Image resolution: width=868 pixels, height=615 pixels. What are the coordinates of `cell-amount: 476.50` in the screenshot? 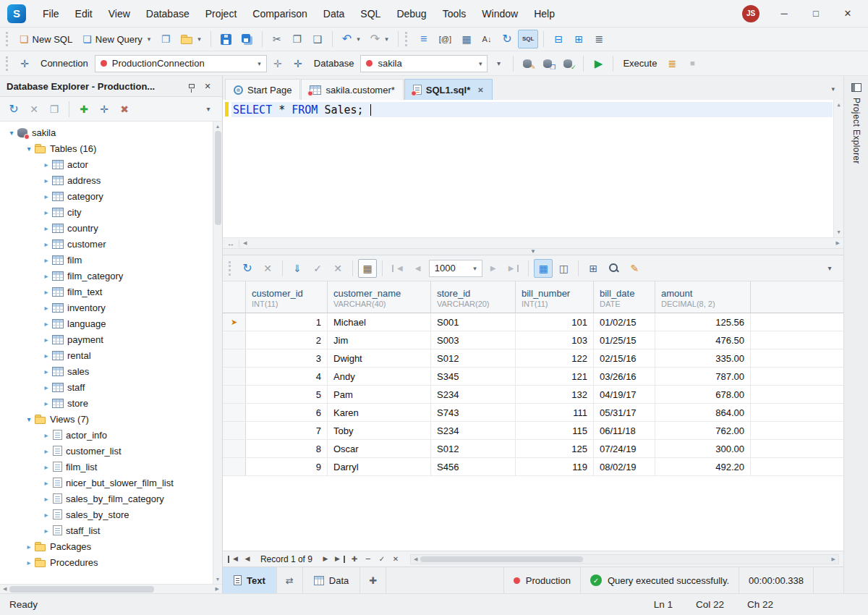 It's located at (703, 340).